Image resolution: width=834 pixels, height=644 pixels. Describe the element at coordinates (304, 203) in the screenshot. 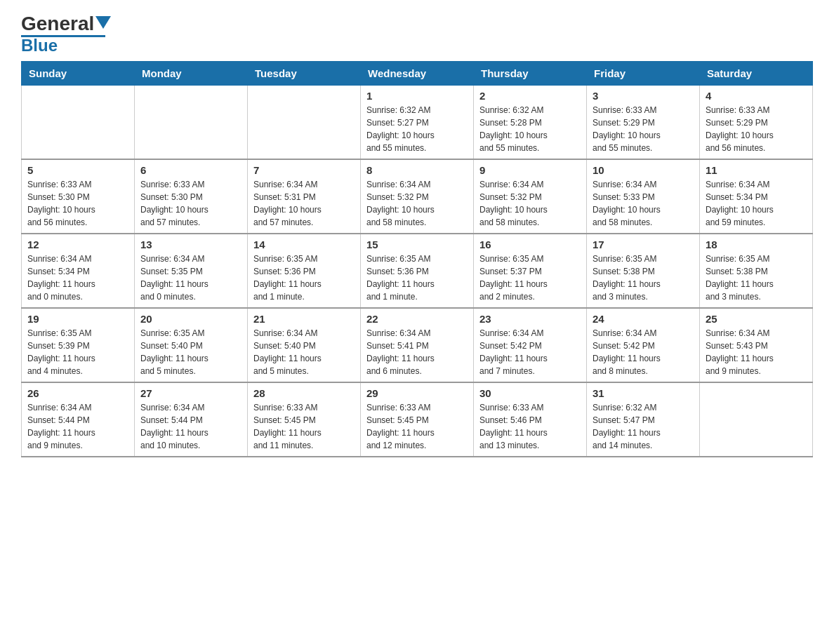

I see `day-info: Sunrise: 6:34 AM Sunset: 5:31 PM Dayligh…` at that location.